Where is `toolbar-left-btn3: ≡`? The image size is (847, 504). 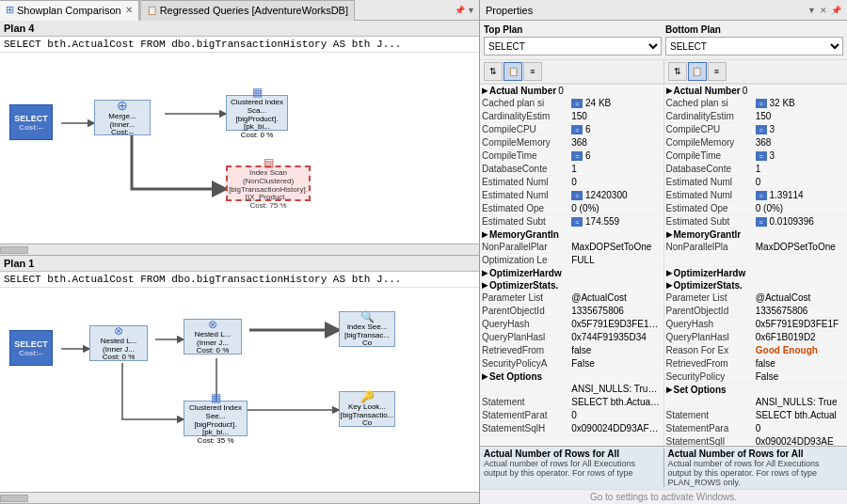
toolbar-left-btn3: ≡ is located at coordinates (533, 71).